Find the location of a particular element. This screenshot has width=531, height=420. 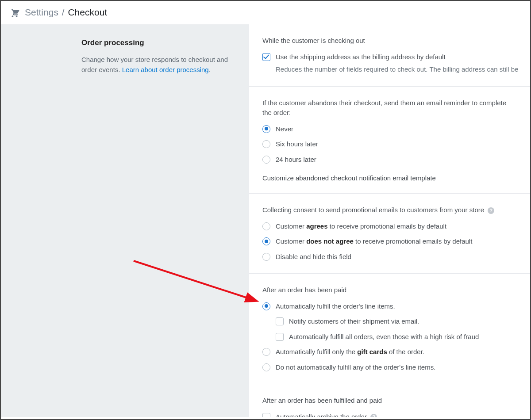

section-heading: If the customer abandons their checkout,… is located at coordinates (389, 108).